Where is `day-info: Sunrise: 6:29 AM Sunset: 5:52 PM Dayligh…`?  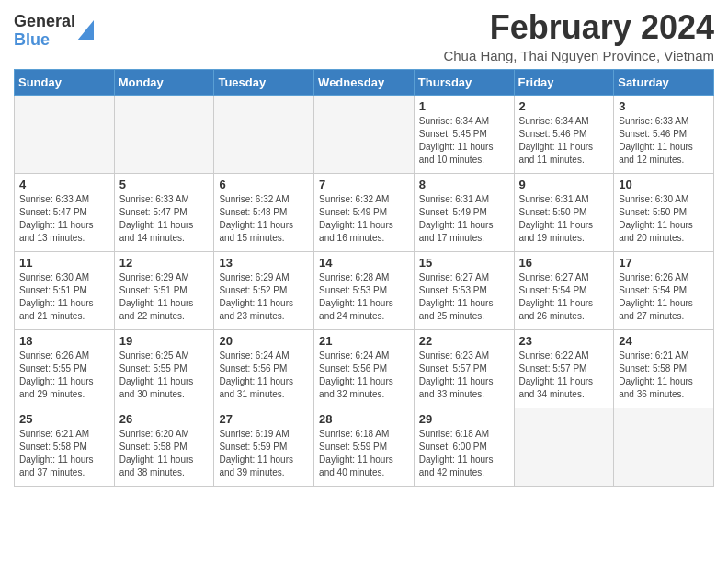 day-info: Sunrise: 6:29 AM Sunset: 5:52 PM Dayligh… is located at coordinates (264, 297).